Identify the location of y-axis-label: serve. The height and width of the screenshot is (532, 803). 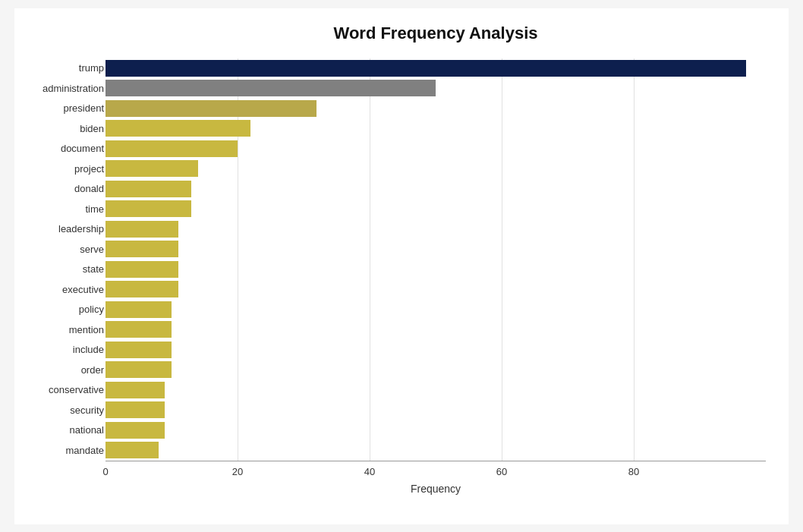
(63, 249).